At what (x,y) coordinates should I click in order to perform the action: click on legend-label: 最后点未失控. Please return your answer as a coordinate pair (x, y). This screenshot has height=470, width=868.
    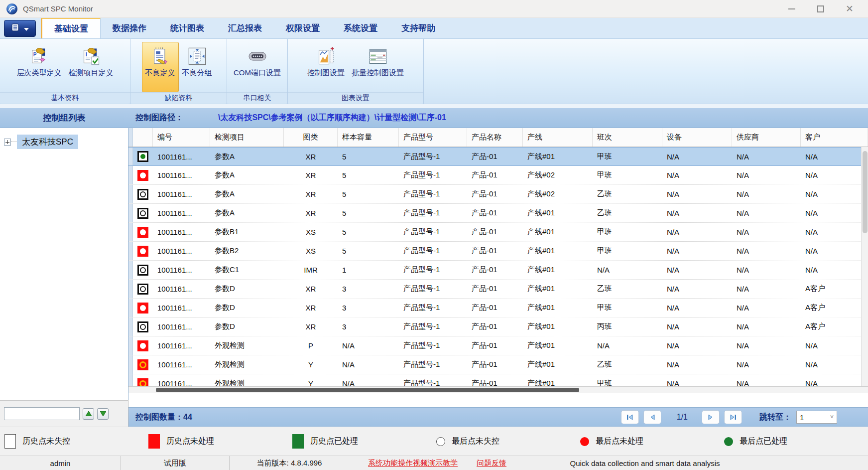
    Looking at the image, I should click on (476, 442).